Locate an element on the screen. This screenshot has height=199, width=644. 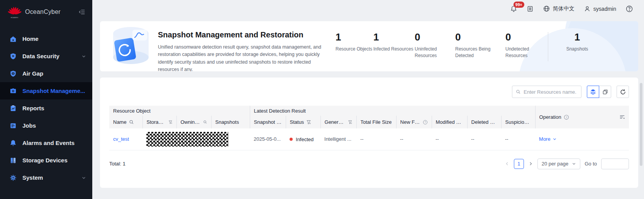
page-size-select: 20 per page is located at coordinates (559, 164).